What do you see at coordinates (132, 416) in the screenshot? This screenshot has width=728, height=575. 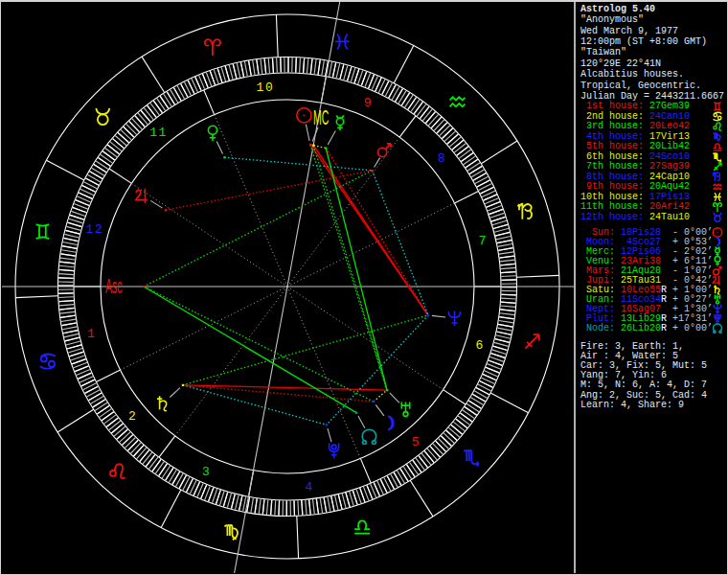 I see `svg-text: 2` at bounding box center [132, 416].